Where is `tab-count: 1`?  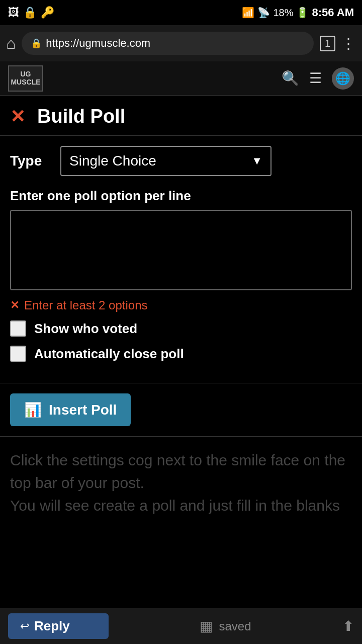 tab-count: 1 is located at coordinates (328, 43).